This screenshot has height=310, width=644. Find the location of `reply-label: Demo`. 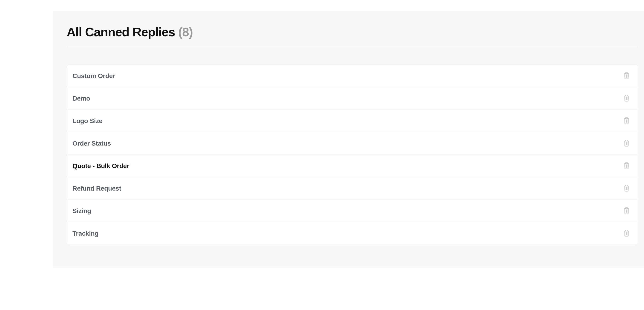

reply-label: Demo is located at coordinates (82, 98).